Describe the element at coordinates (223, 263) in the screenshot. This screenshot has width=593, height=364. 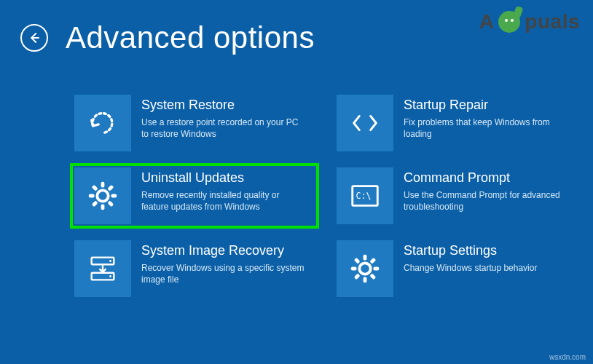
I see `option-text: System Image Recovery Recover Windows us…` at that location.